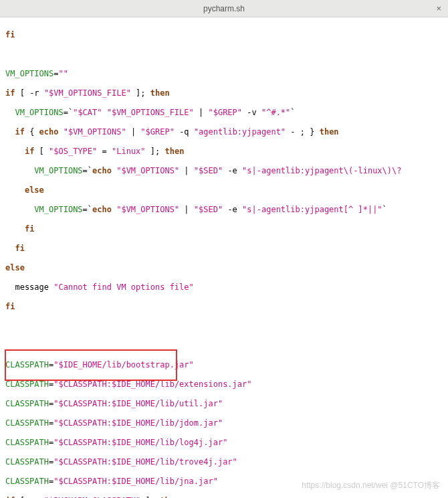  I want to click on window-titlebar: pycharm.sh ×, so click(224, 9).